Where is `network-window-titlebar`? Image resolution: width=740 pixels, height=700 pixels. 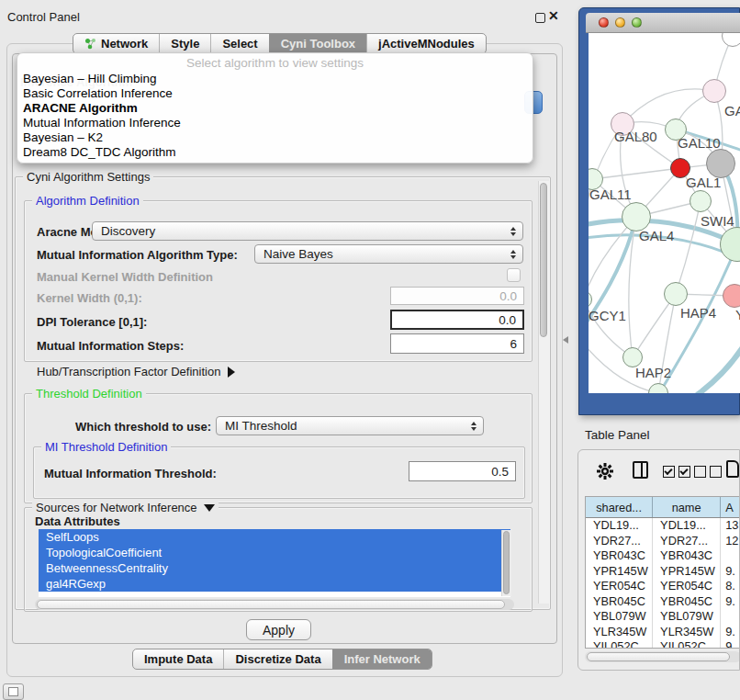
network-window-titlebar is located at coordinates (663, 23).